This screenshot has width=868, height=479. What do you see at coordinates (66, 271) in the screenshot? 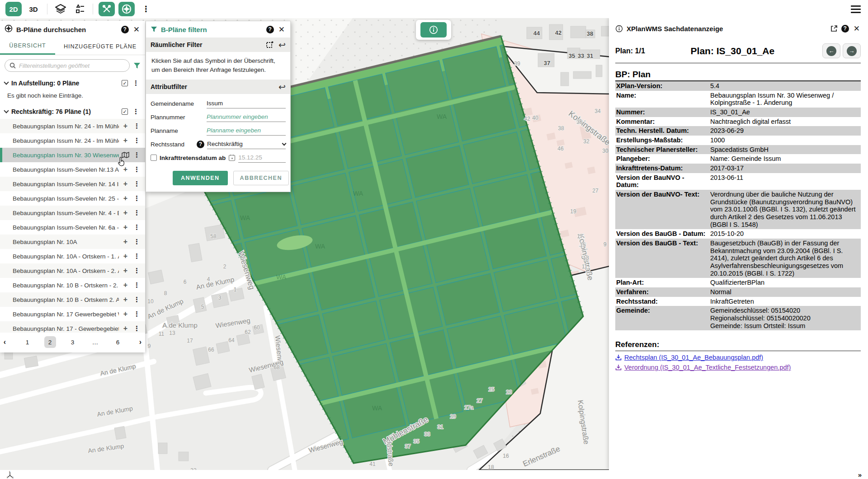
I see `list-item-label: Bebauungsplan Nr. 10A - Ortskern - 2. Ä.…` at bounding box center [66, 271].